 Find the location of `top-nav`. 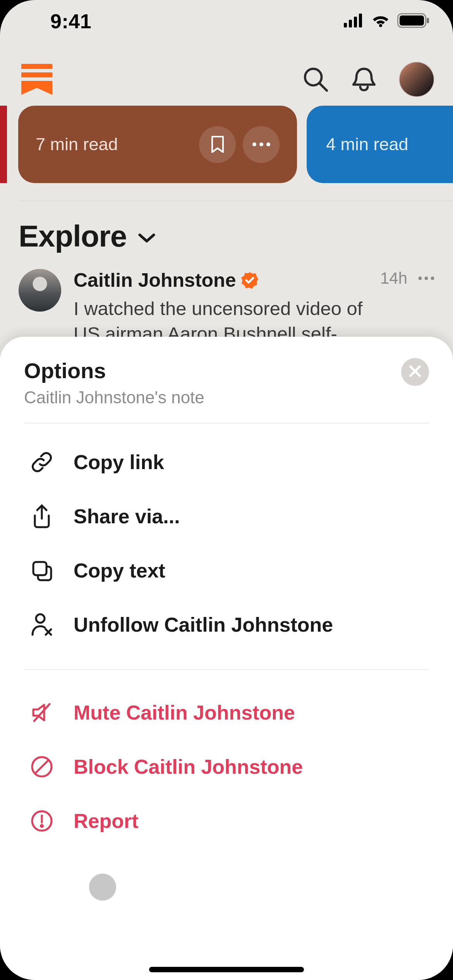

top-nav is located at coordinates (226, 79).